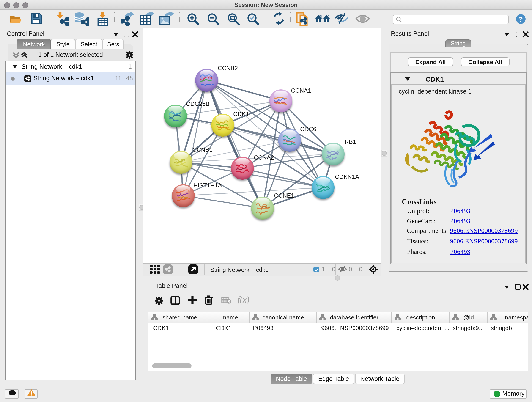 The width and height of the screenshot is (532, 402). What do you see at coordinates (203, 150) in the screenshot?
I see `svg-text: CCNB1` at bounding box center [203, 150].